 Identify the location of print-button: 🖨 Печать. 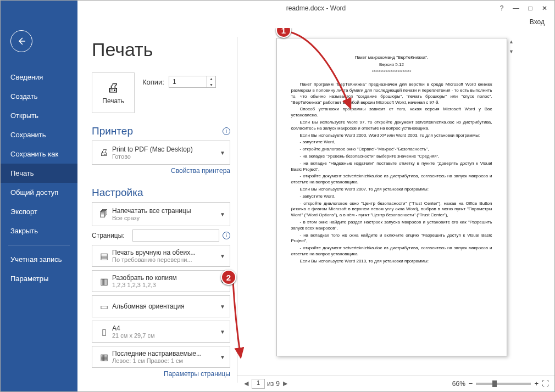
(113, 93).